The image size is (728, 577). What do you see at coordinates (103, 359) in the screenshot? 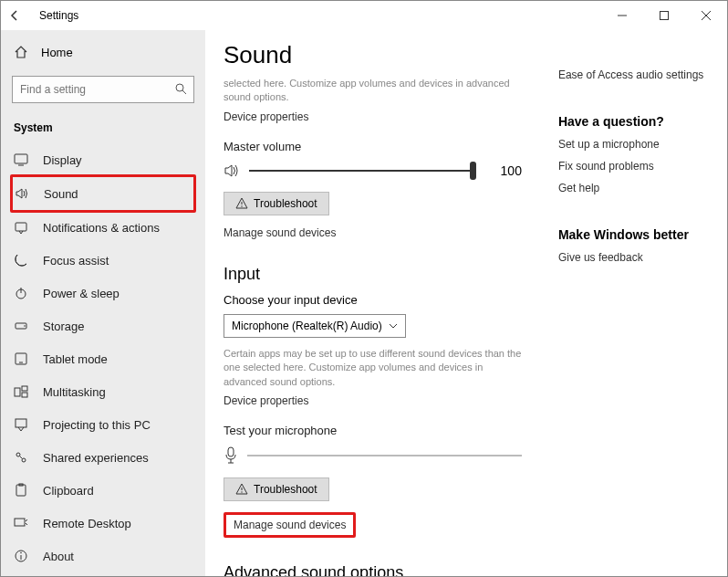
I see `sidebar-item-tablet: Tablet mode` at bounding box center [103, 359].